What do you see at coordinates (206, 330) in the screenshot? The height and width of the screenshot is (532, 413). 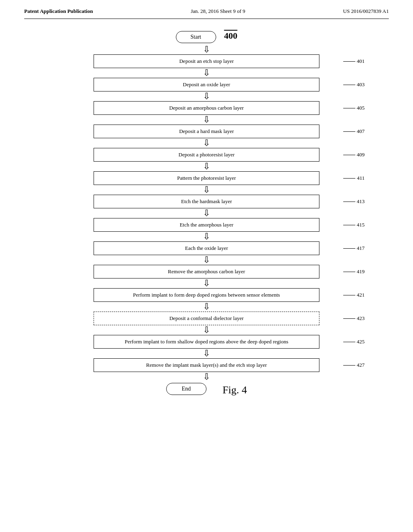 I see `arrow-423: ⇩` at bounding box center [206, 330].